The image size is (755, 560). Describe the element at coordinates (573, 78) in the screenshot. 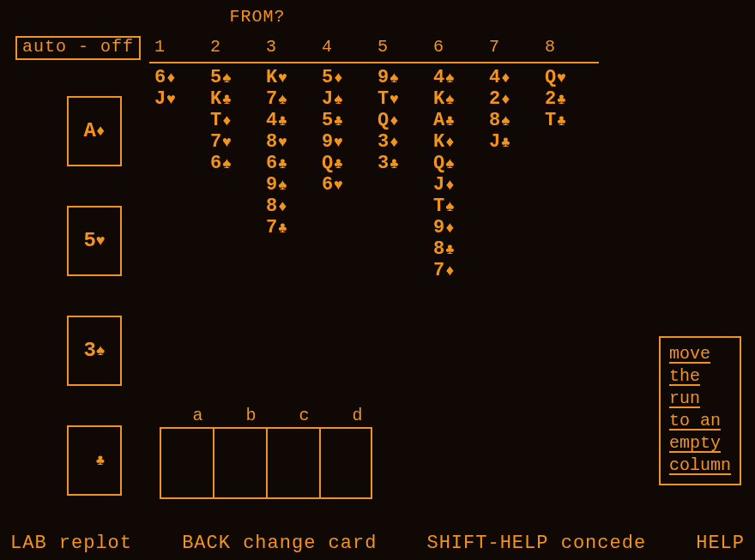

I see `card: Q♥` at that location.